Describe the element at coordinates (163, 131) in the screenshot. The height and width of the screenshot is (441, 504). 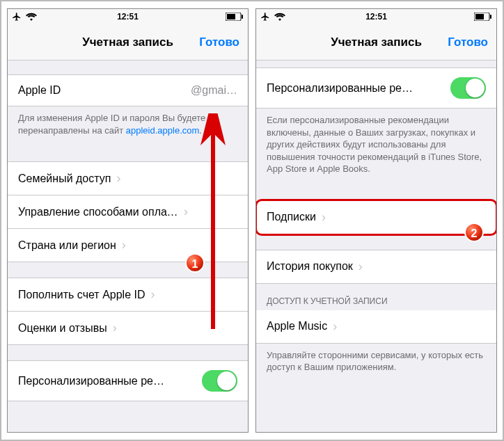
I see `appleid-link: appleid.apple.com` at that location.